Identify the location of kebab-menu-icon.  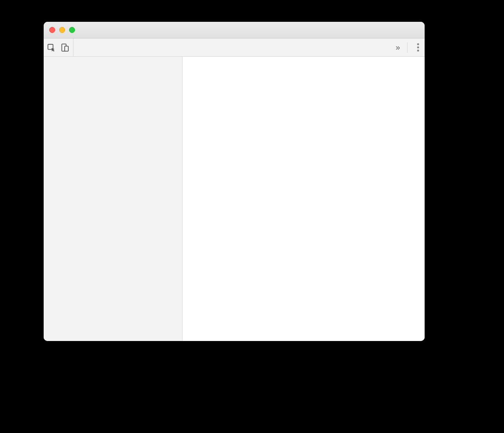
(418, 48).